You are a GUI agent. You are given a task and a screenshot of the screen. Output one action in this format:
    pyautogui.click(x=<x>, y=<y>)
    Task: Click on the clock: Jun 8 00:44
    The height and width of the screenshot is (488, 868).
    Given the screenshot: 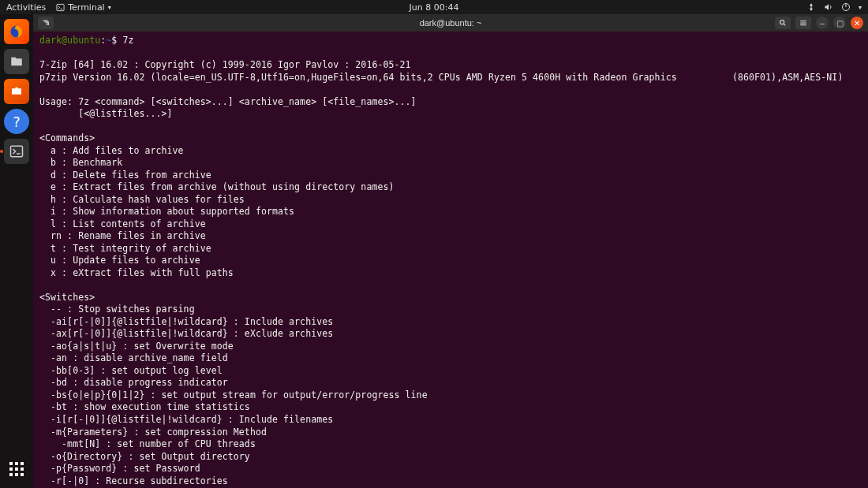 What is the action you would take?
    pyautogui.click(x=434, y=8)
    